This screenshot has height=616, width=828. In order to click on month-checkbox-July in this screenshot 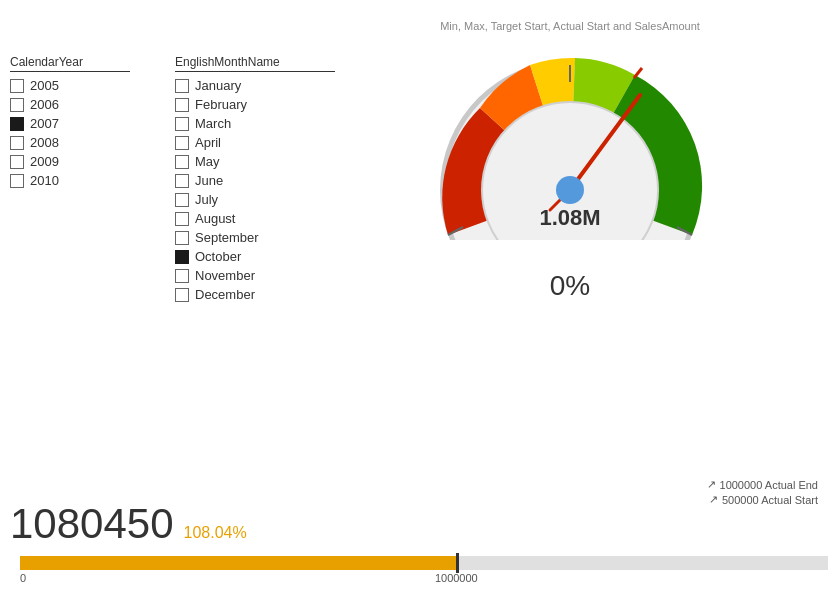, I will do `click(182, 200)`.